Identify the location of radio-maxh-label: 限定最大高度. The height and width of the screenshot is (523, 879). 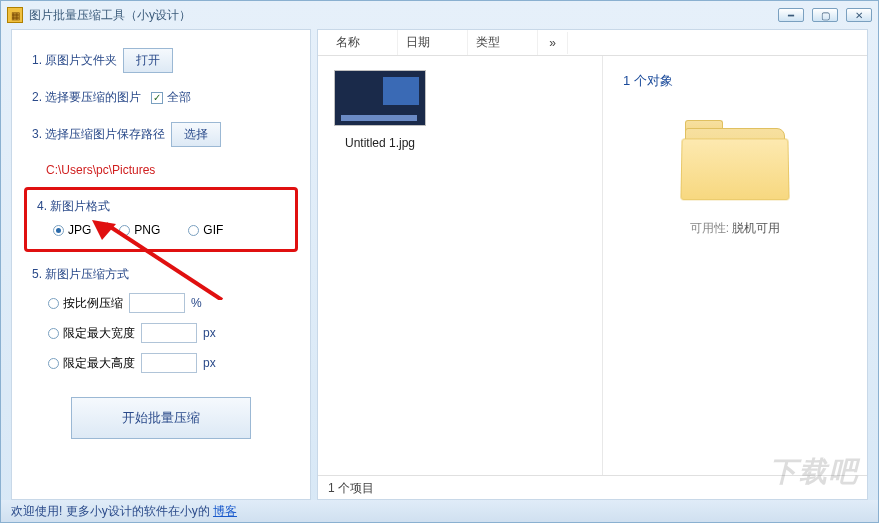
(99, 364).